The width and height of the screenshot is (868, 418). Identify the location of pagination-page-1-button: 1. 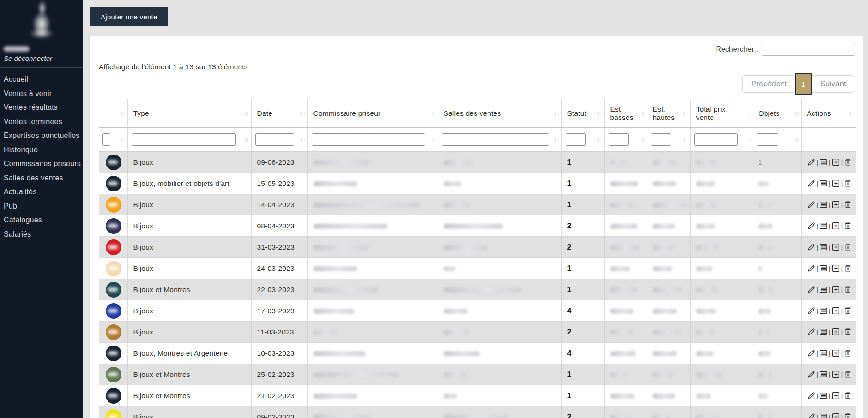
(803, 84).